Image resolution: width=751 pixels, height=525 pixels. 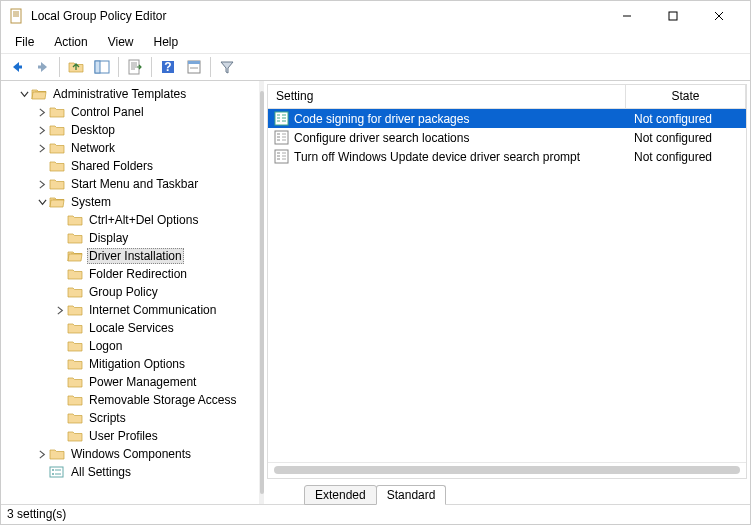 I want to click on window-title: Local Group Policy Editor, so click(x=318, y=16).